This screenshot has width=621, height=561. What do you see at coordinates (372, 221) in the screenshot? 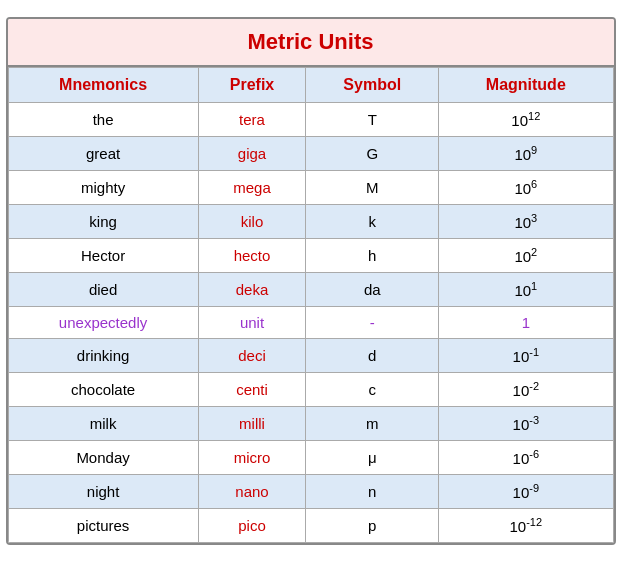
I see `symbol-cell: k` at bounding box center [372, 221].